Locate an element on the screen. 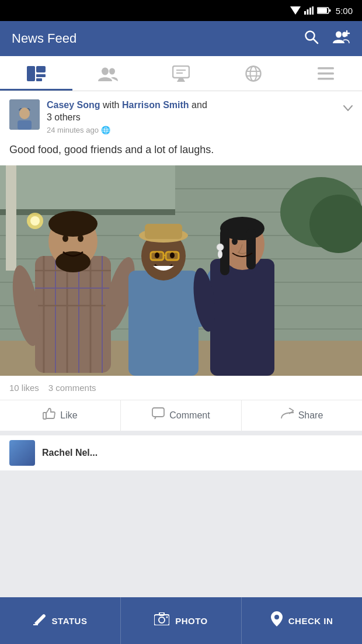 This screenshot has width=362, height=644. post-author: Casey Song with Harrison Smith and 3 oth… is located at coordinates (192, 112).